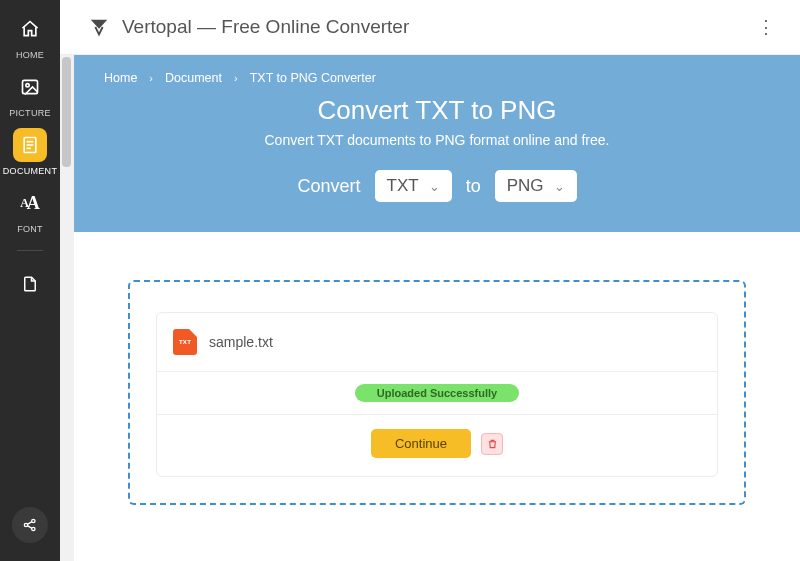 This screenshot has width=800, height=561. I want to click on share-icon, so click(30, 525).